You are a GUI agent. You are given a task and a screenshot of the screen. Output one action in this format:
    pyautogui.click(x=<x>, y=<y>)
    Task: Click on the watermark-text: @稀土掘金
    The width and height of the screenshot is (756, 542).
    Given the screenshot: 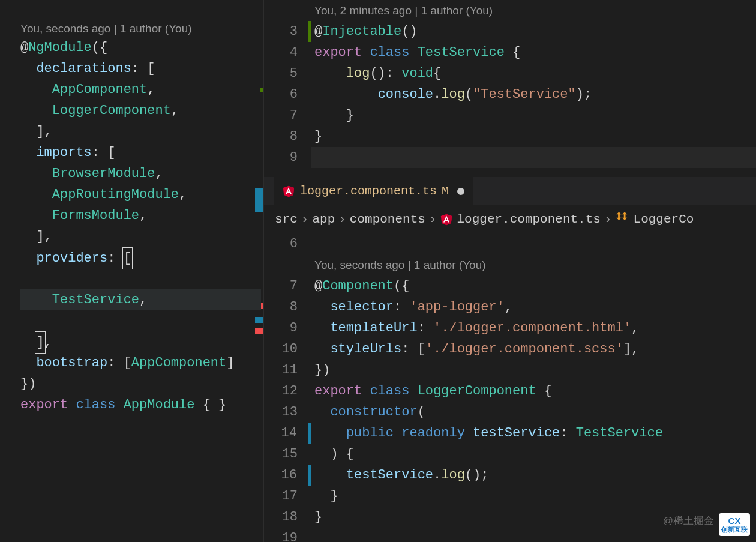 What is the action you would take?
    pyautogui.click(x=689, y=521)
    